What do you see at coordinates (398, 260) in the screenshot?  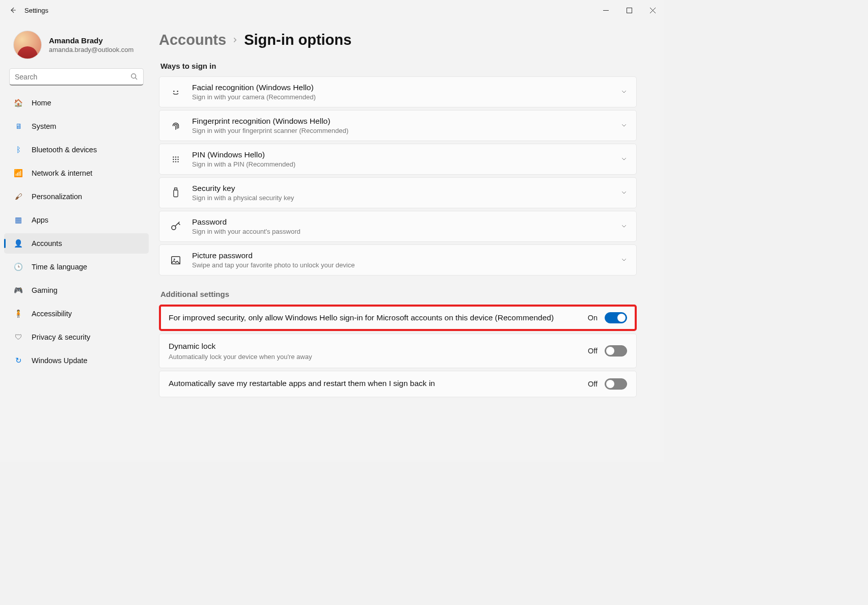 I see `signin-method-card: Picture passwordSwipe and tap your favor…` at bounding box center [398, 260].